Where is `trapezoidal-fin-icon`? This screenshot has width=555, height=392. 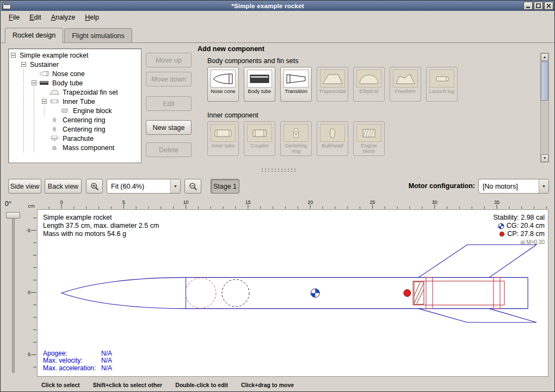 trapezoidal-fin-icon is located at coordinates (332, 78).